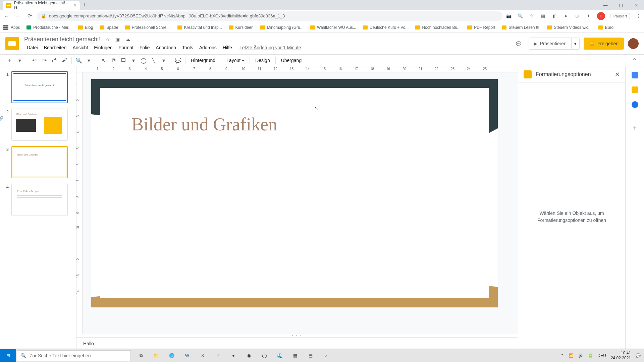 The image size is (644, 362). I want to click on layout-button: Layout ▾, so click(235, 60).